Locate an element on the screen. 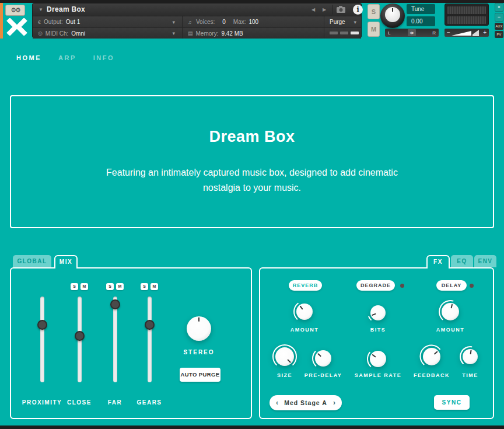 The height and width of the screenshot is (429, 504). nav-arp: ARP is located at coordinates (68, 58).